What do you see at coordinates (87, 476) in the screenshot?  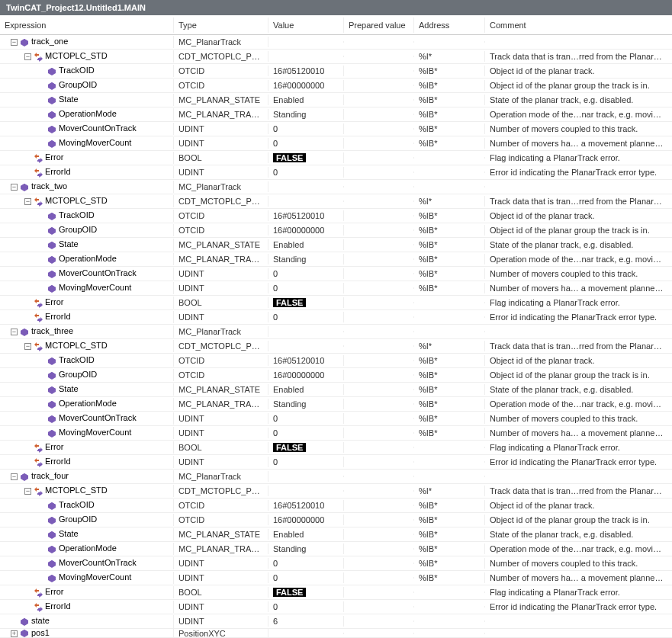 I see `expression-cell: −track_four` at bounding box center [87, 476].